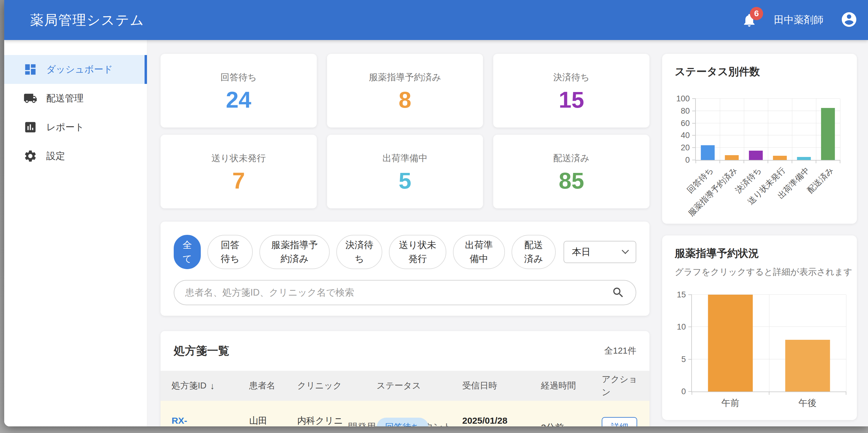 The width and height of the screenshot is (868, 433). Describe the element at coordinates (204, 420) in the screenshot. I see `prescription-id-link: RX-2025012801` at that location.